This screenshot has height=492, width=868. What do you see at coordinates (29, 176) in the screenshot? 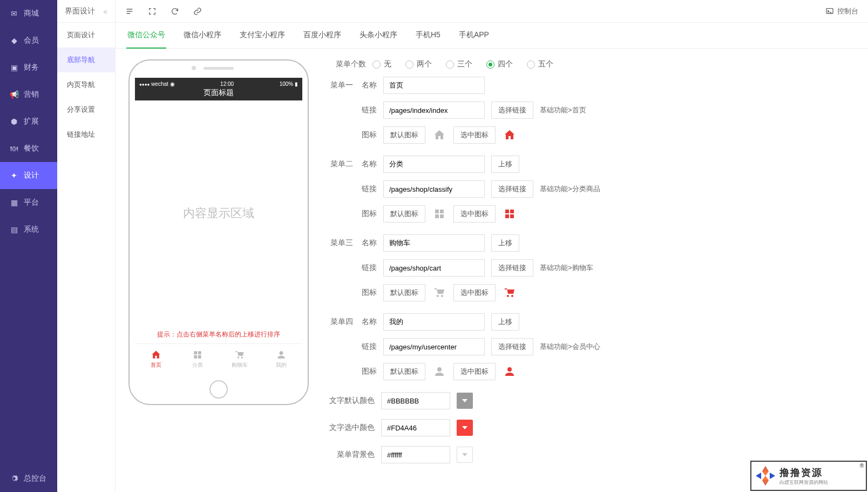
I see `sidebar-item-design: ✦设计` at bounding box center [29, 176].